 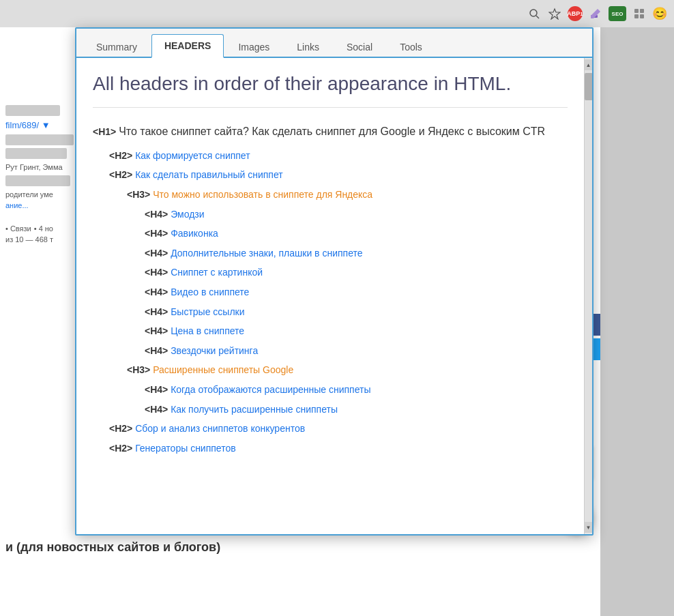 I want to click on header-entry-h4-9: <H4> Когда отображаются расширенные снип…, so click(x=356, y=390).